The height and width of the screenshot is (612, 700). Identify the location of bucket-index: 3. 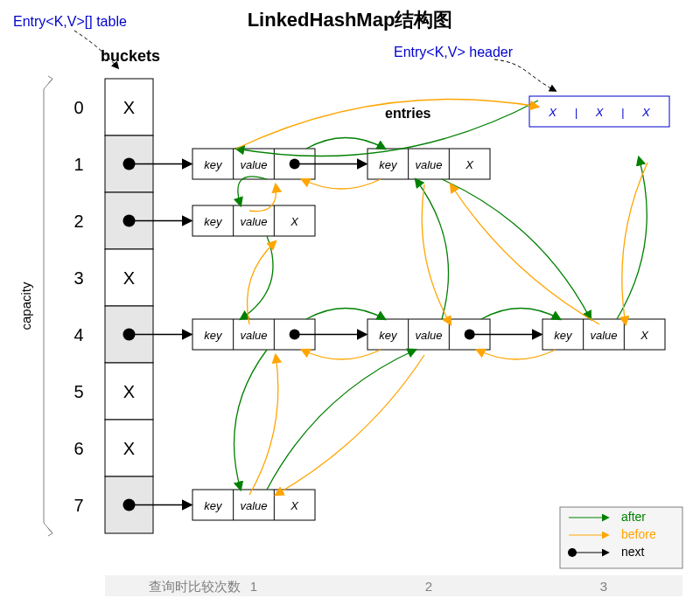
(79, 278).